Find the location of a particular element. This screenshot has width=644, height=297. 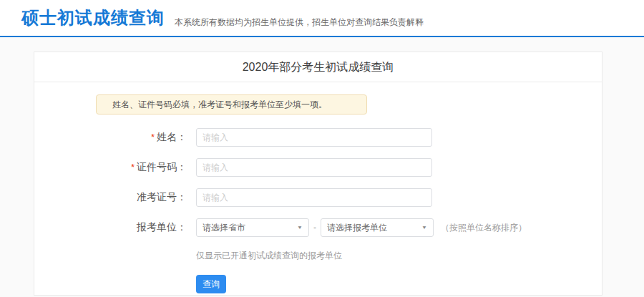

name-input is located at coordinates (314, 137).